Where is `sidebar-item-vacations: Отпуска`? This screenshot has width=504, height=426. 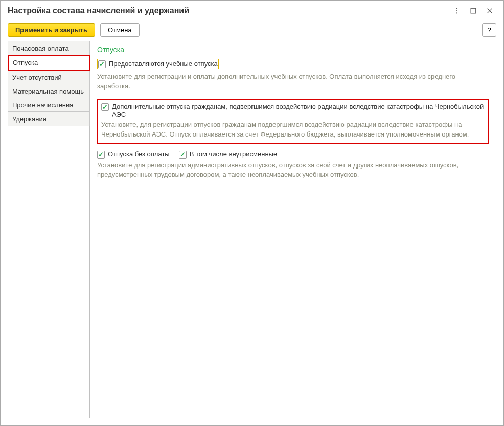
sidebar-item-vacations: Отпуска is located at coordinates (49, 62).